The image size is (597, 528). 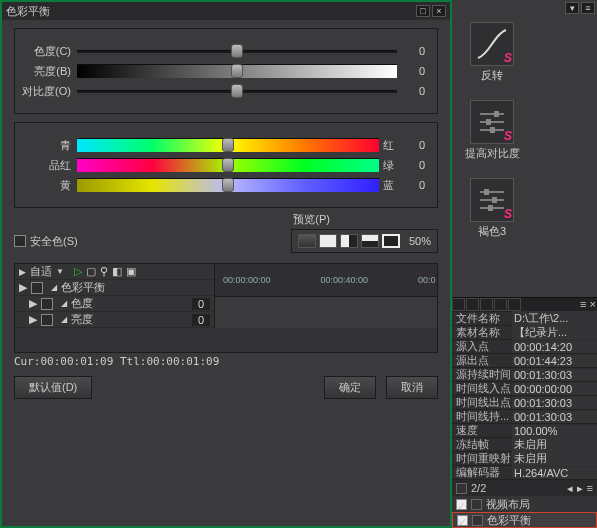 What do you see at coordinates (439, 11) in the screenshot?
I see `close-button: ×` at bounding box center [439, 11].